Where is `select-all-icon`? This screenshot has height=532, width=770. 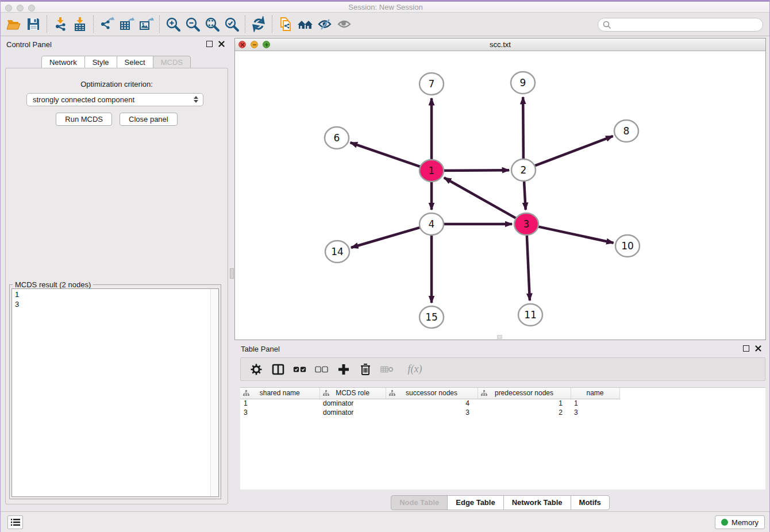 select-all-icon is located at coordinates (300, 369).